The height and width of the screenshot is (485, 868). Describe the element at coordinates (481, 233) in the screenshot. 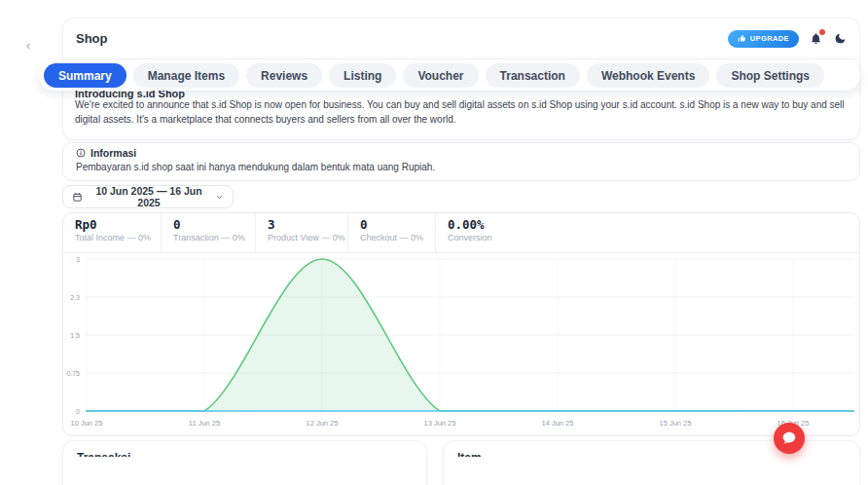

I see `stat-card-conversion: 0.00%Conversion` at that location.